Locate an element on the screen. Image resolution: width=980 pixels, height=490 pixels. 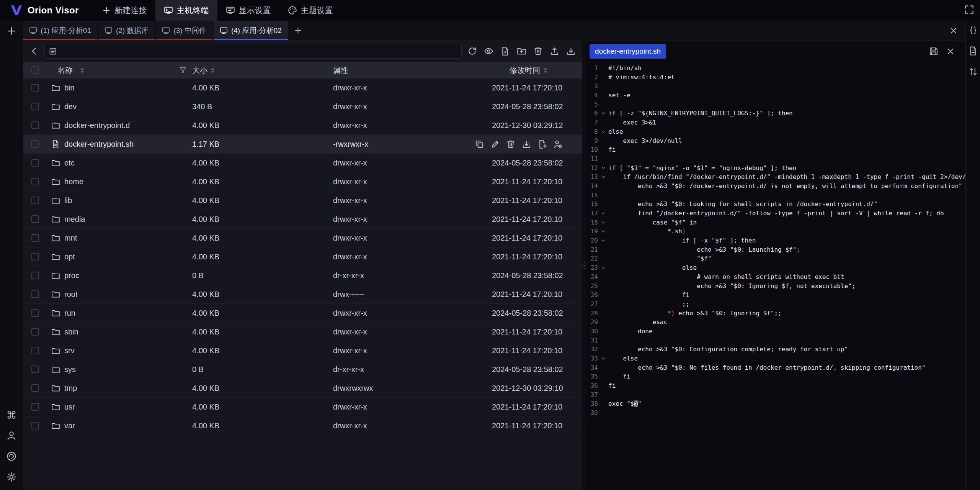
move-button is located at coordinates (542, 144).